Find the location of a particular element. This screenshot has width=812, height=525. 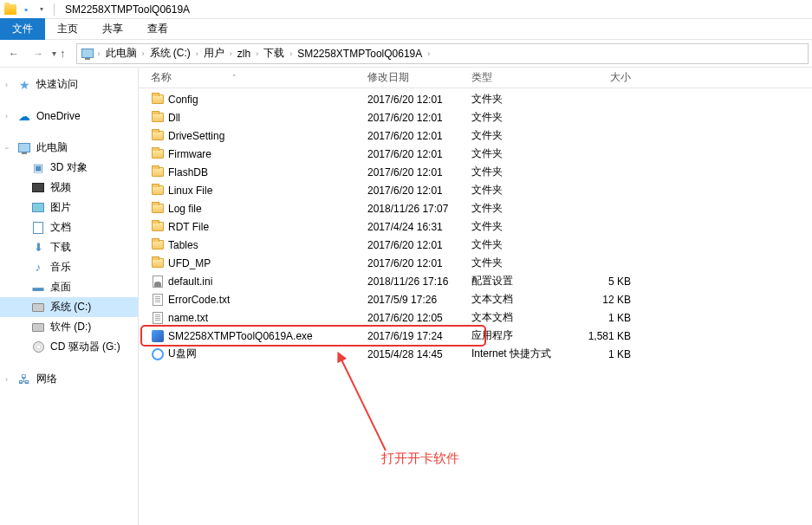

sidebar-item: 软件 (D:) is located at coordinates (69, 327).